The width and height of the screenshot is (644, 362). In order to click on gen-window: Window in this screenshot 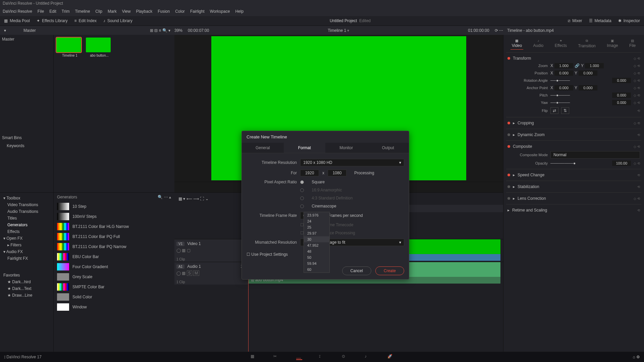, I will do `click(114, 307)`.